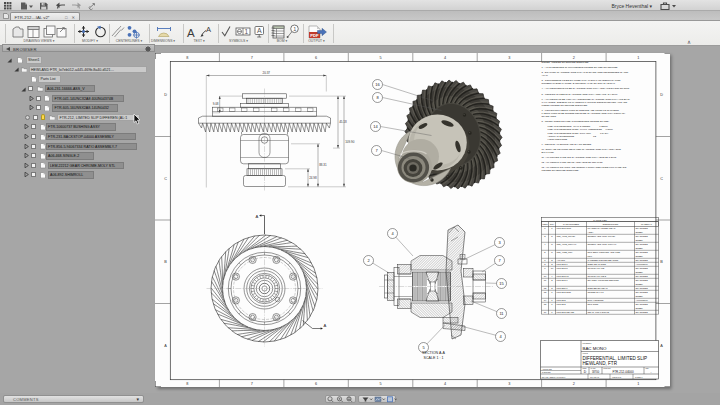 The width and height of the screenshot is (720, 405). What do you see at coordinates (546, 368) in the screenshot?
I see `svg-text: APPROVED` at bounding box center [546, 368].